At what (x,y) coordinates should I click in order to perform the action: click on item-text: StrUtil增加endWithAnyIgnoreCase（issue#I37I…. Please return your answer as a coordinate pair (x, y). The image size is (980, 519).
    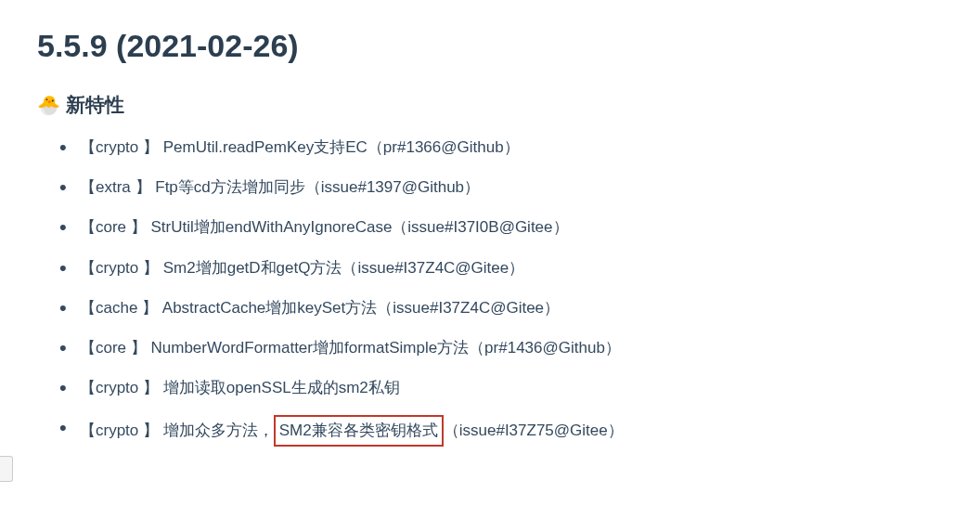
    Looking at the image, I should click on (358, 227).